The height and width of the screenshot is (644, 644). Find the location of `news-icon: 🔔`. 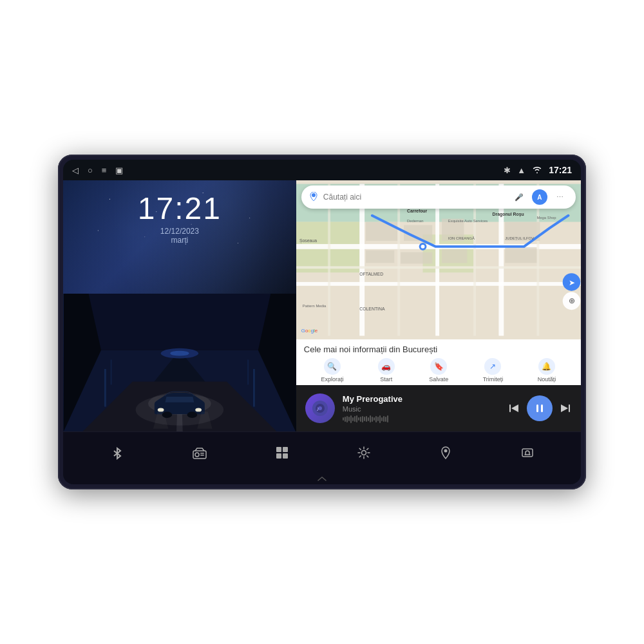

news-icon: 🔔 is located at coordinates (547, 366).